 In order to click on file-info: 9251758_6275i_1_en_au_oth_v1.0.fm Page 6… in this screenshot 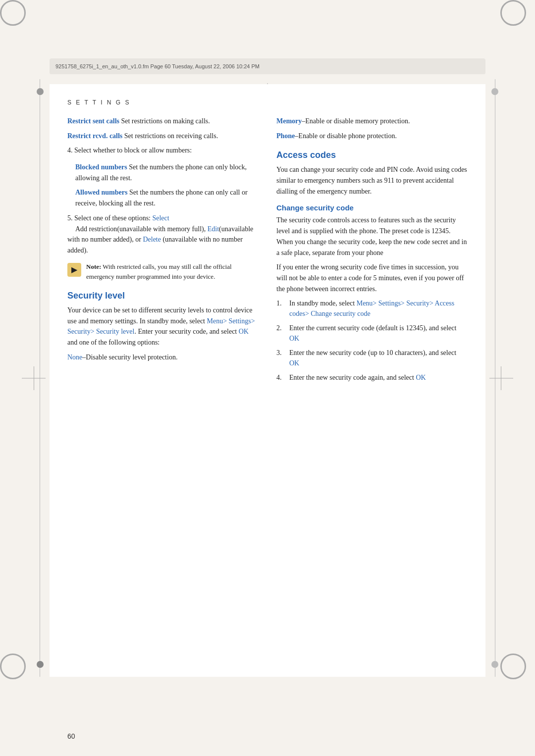, I will do `click(158, 66)`.